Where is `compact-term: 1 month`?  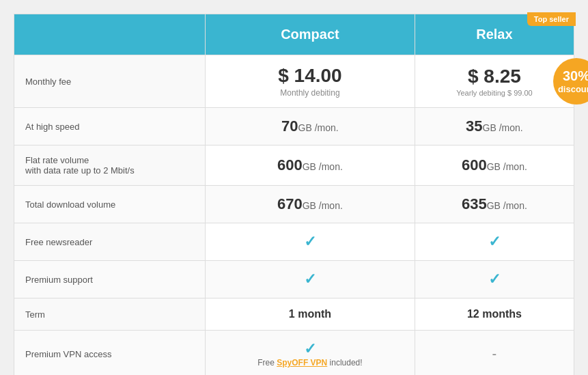 compact-term: 1 month is located at coordinates (310, 314).